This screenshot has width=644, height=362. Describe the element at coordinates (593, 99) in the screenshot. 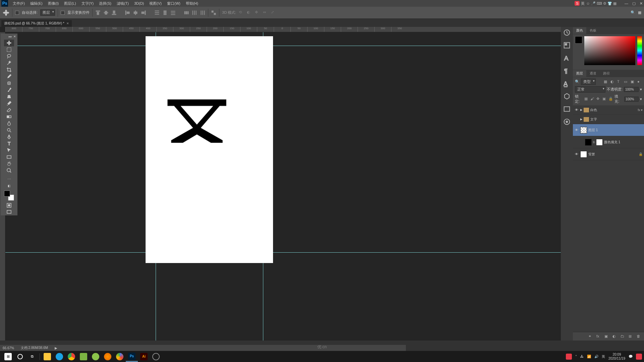

I see `lock-pixels-icon: 🖌` at that location.